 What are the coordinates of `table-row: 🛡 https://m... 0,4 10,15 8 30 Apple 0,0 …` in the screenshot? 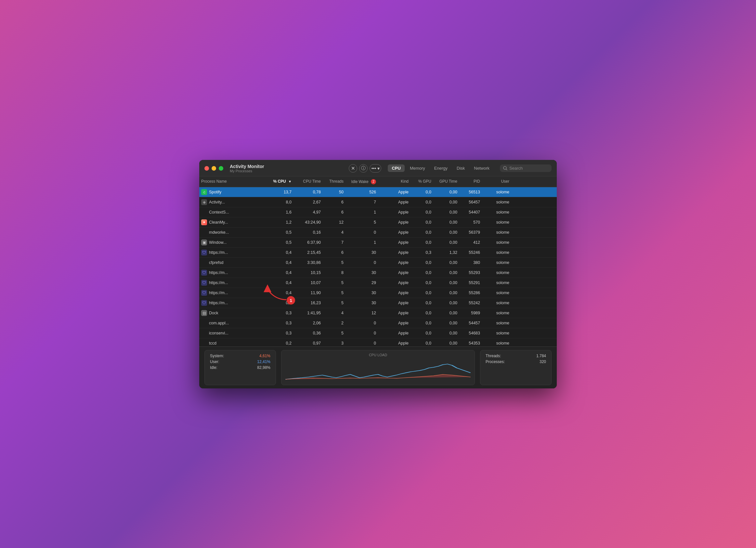 It's located at (378, 273).